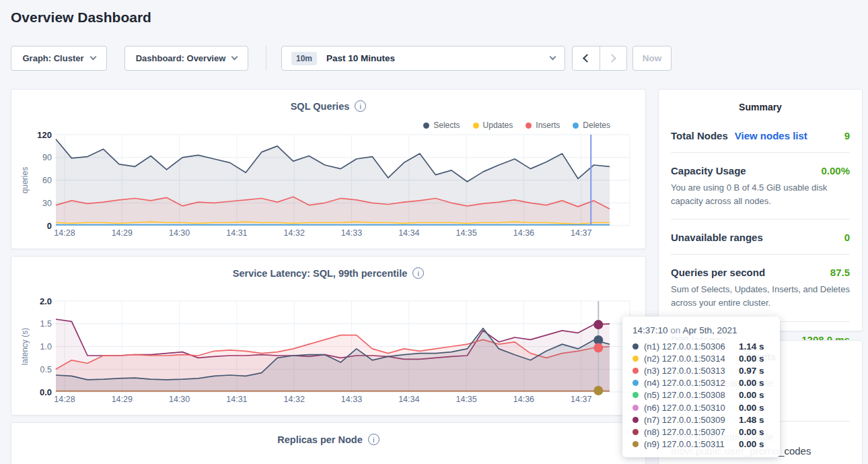 The height and width of the screenshot is (464, 868). Describe the element at coordinates (47, 180) in the screenshot. I see `y-tick-label: 60` at that location.